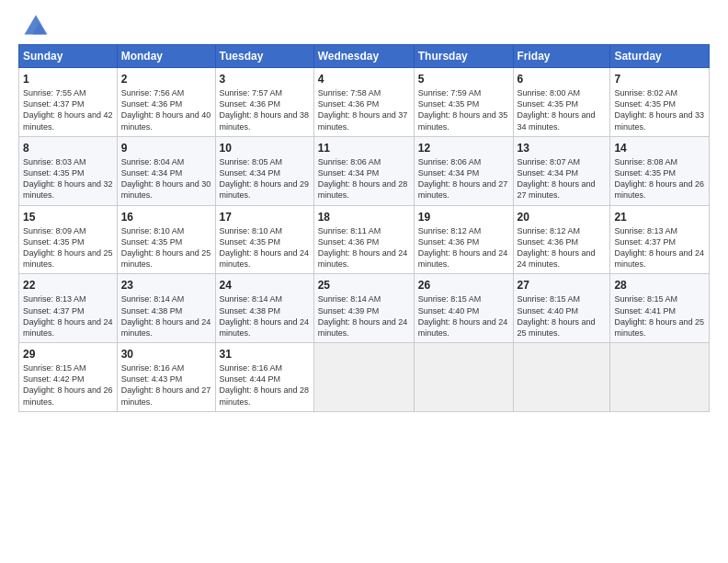 Image resolution: width=728 pixels, height=563 pixels. What do you see at coordinates (364, 57) in the screenshot?
I see `col-header-wednesday: Wednesday` at bounding box center [364, 57].